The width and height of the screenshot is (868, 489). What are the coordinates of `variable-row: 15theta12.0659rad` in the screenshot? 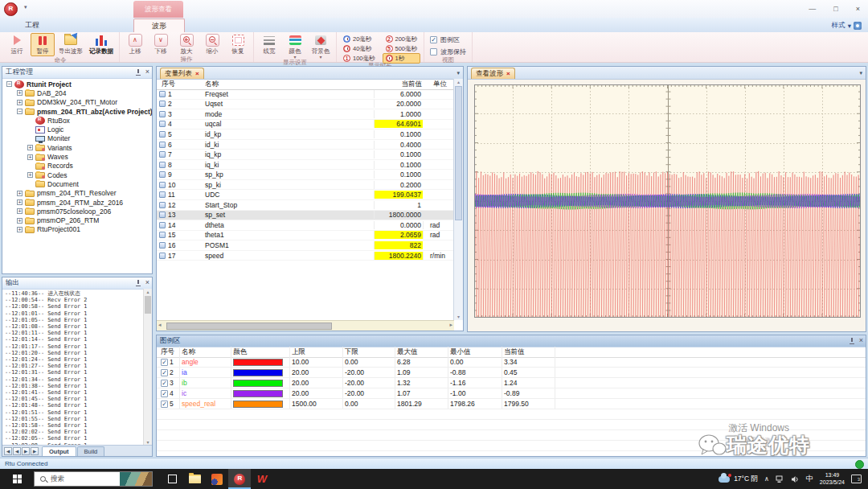 It's located at (305, 236).